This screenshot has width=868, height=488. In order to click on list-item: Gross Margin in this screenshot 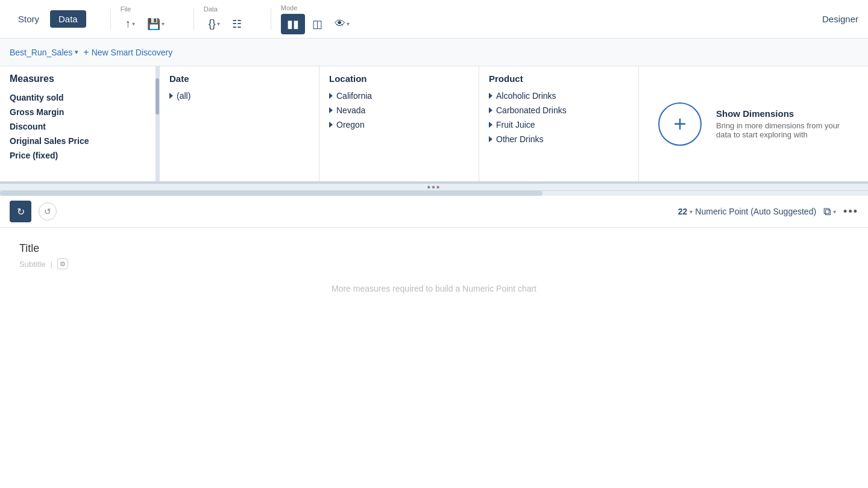, I will do `click(80, 112)`.